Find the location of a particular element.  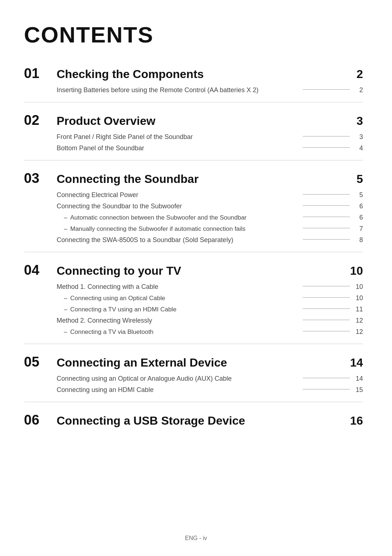

section-page-06: 16 is located at coordinates (354, 421).